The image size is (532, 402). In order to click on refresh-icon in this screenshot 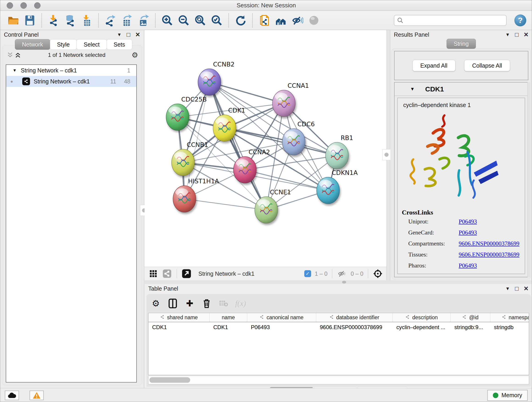, I will do `click(241, 20)`.